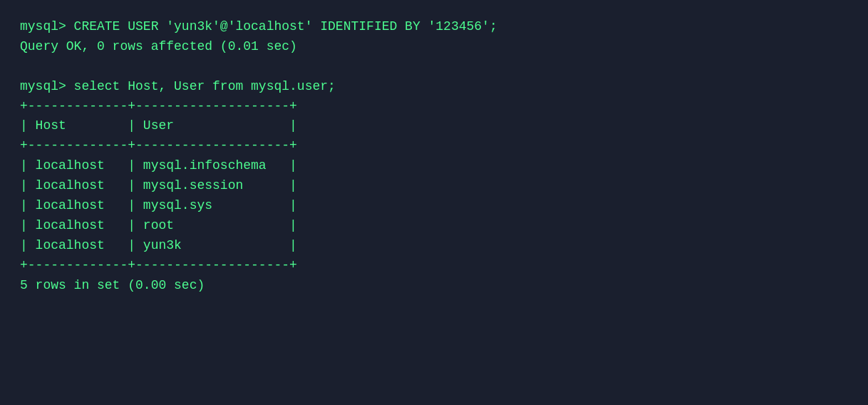 Image resolution: width=868 pixels, height=405 pixels. Describe the element at coordinates (434, 87) in the screenshot. I see `terminal-line: mysql> select Host, User from mysql.user…` at that location.